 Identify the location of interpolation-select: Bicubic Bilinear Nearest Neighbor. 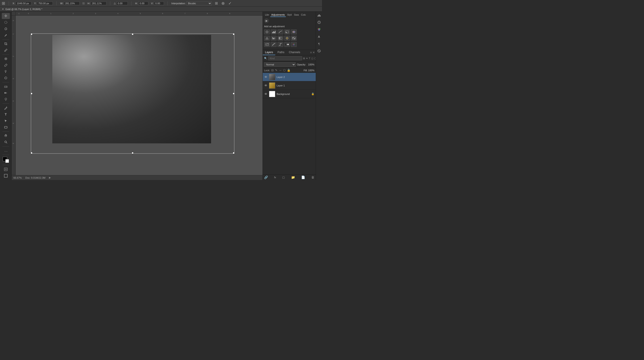
(199, 3).